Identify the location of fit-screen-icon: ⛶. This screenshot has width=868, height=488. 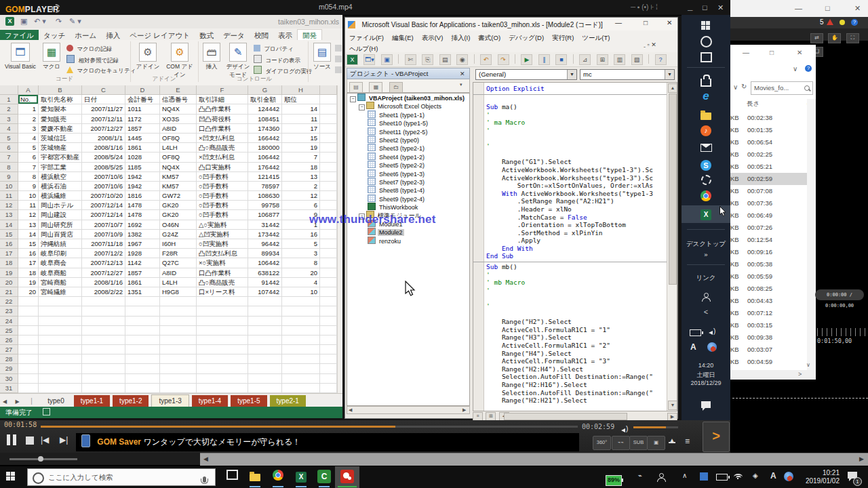
(853, 38).